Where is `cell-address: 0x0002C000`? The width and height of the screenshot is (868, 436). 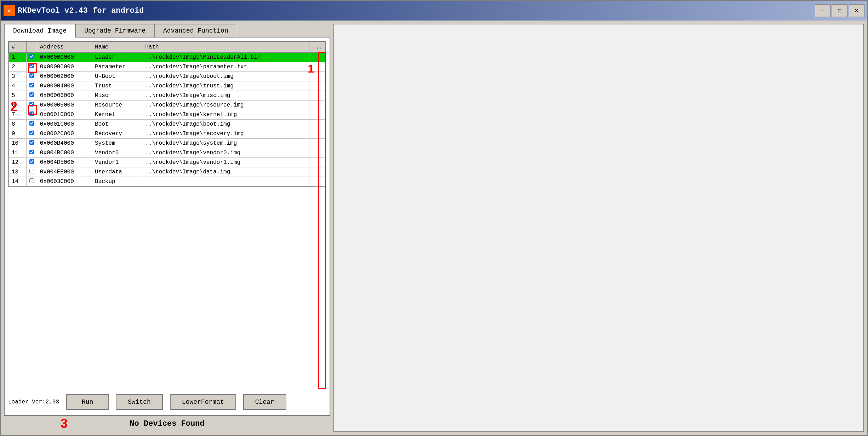
cell-address: 0x0002C000 is located at coordinates (64, 134).